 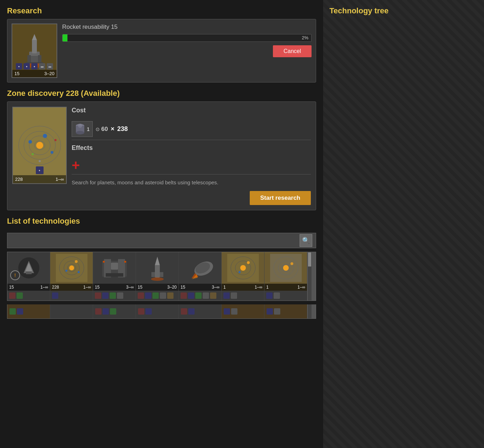 What do you see at coordinates (191, 296) in the screenshot?
I see `t5b` at bounding box center [191, 296].